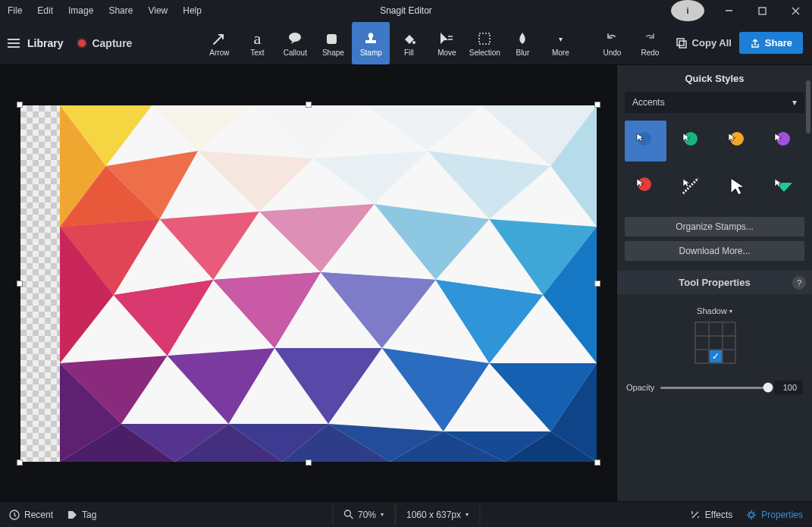 The image size is (812, 527). Describe the element at coordinates (105, 11) in the screenshot. I see `menu-bar: File Edit Image Share View Help` at that location.